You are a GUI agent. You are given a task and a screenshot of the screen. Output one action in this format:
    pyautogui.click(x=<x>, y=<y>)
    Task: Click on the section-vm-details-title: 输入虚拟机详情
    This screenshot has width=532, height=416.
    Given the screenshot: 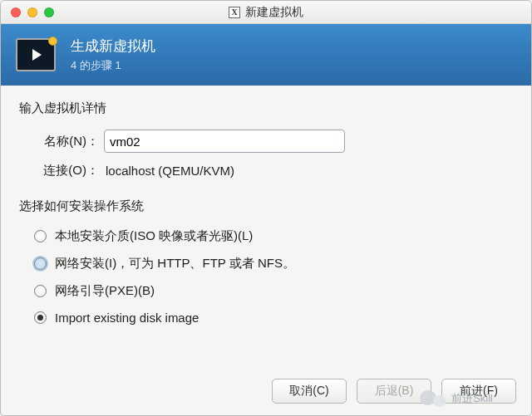 What is the action you would take?
    pyautogui.click(x=266, y=108)
    